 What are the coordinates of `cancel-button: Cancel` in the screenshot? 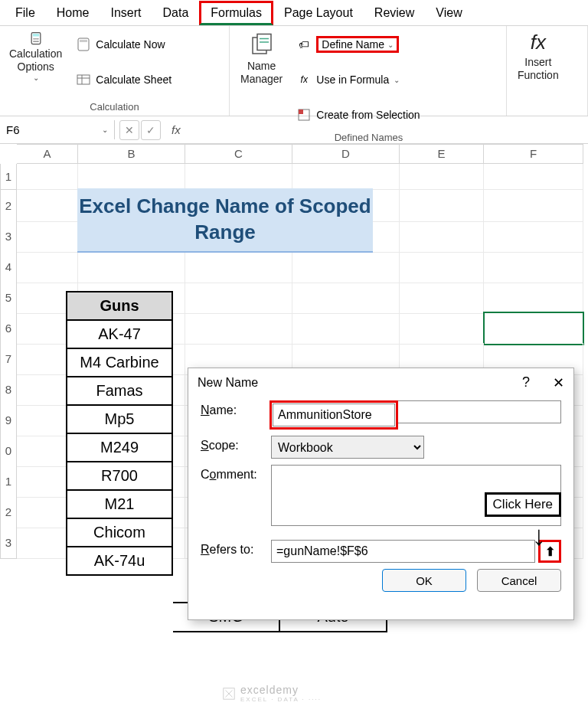 It's located at (519, 580).